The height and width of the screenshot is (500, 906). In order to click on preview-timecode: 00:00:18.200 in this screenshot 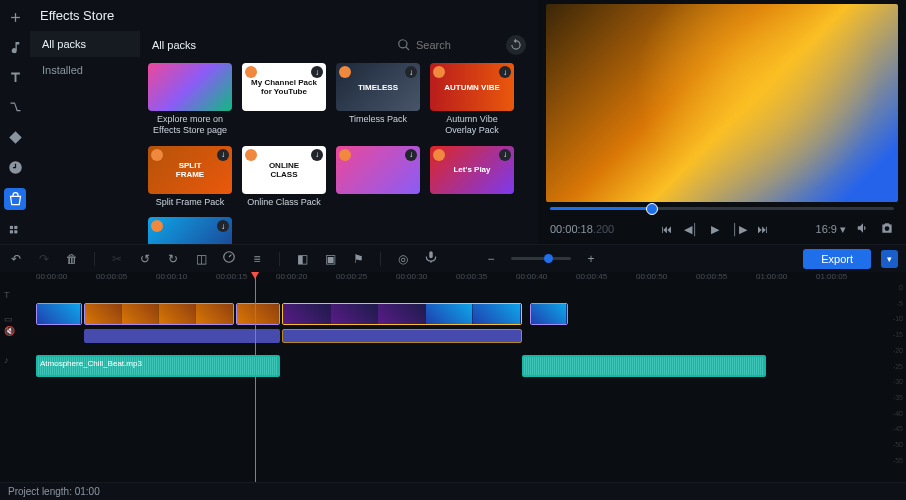, I will do `click(582, 230)`.